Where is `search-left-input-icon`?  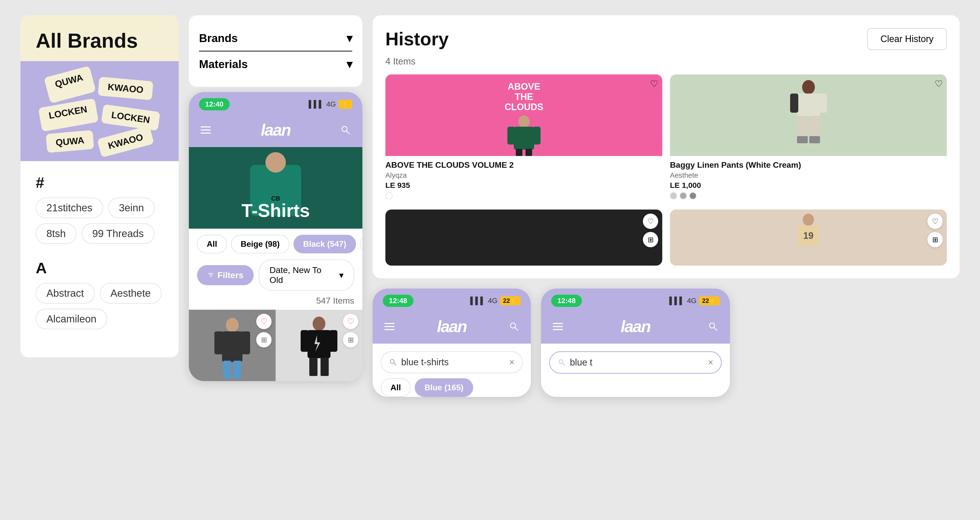
search-left-input-icon is located at coordinates (393, 362).